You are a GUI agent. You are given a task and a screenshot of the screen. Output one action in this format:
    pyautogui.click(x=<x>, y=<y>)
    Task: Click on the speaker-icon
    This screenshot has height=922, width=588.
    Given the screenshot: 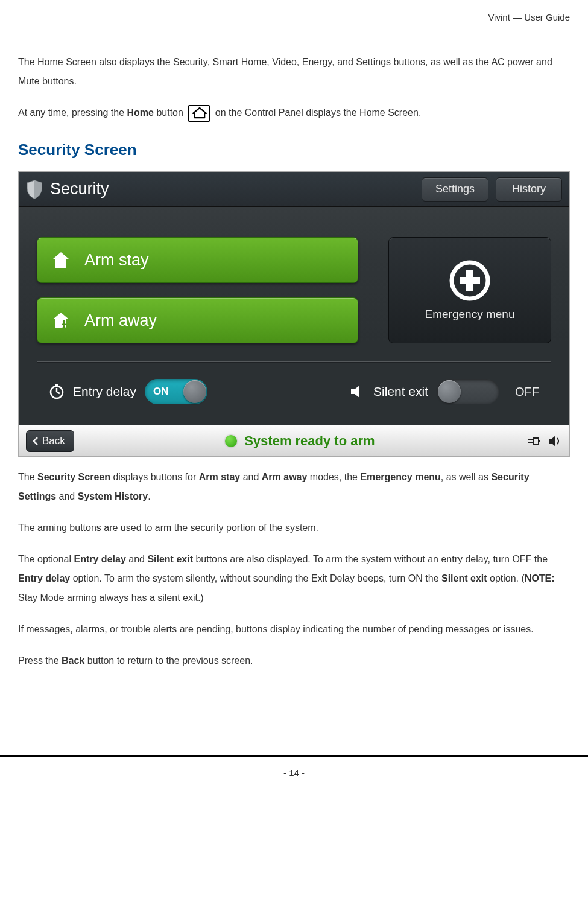 What is the action you would take?
    pyautogui.click(x=357, y=392)
    